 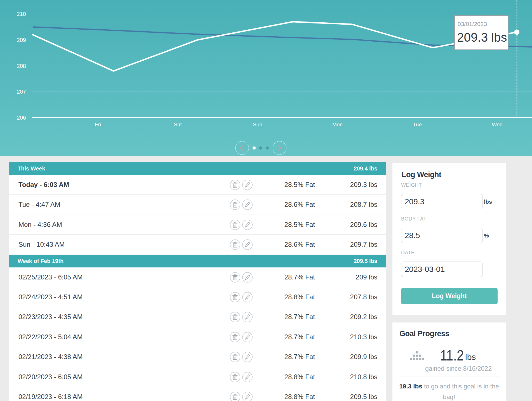 What do you see at coordinates (21, 92) in the screenshot?
I see `svg-text: 207` at bounding box center [21, 92].